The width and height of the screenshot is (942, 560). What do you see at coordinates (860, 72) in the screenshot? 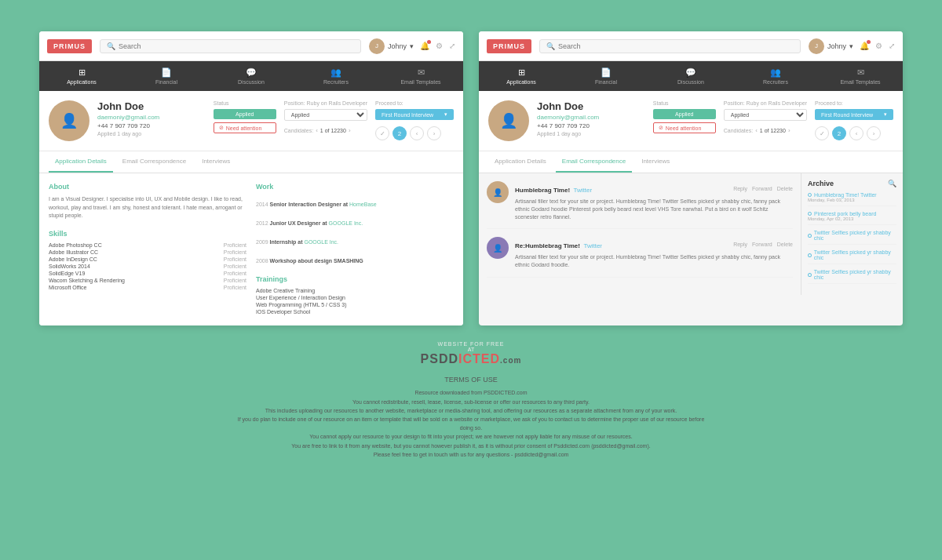
I see `panel2-email-templates-icon: ✉` at bounding box center [860, 72].